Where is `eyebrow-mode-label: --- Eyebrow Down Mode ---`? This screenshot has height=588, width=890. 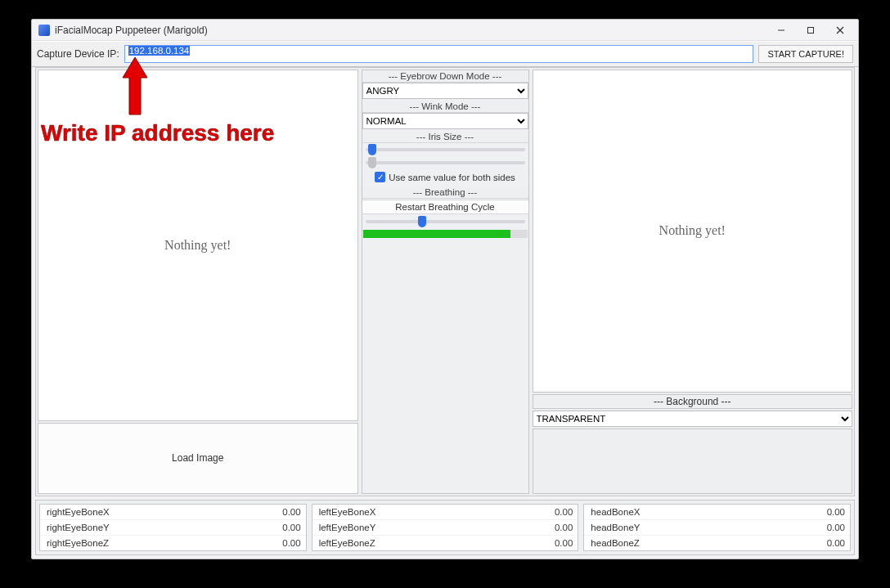 eyebrow-mode-label: --- Eyebrow Down Mode --- is located at coordinates (445, 77).